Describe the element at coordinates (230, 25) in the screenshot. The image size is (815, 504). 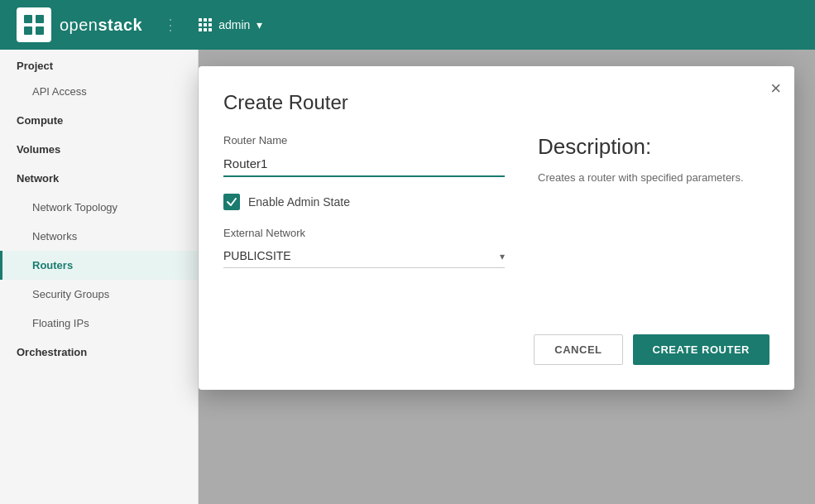
I see `admin-dropdown: admin ▾` at that location.